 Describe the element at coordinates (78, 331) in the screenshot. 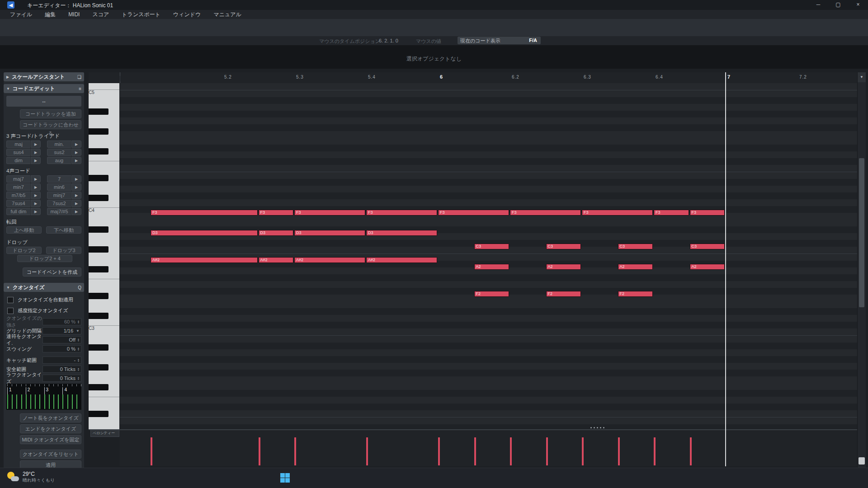

I see `dropdown-arrow-icon: ▼` at that location.